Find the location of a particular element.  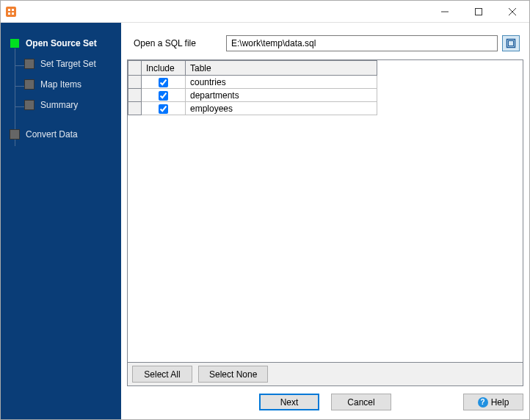

step-convert-data: Convert Data is located at coordinates (61, 134).